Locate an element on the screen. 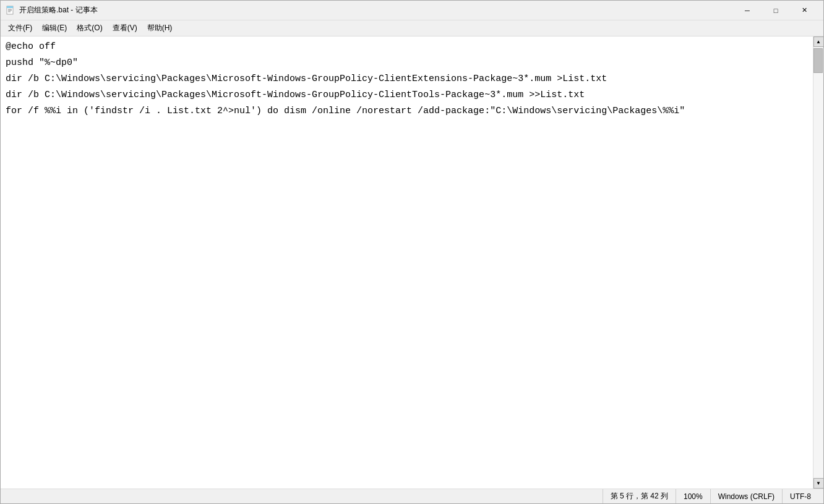 This screenshot has width=824, height=504. menu-view: 查看(V) is located at coordinates (125, 28).